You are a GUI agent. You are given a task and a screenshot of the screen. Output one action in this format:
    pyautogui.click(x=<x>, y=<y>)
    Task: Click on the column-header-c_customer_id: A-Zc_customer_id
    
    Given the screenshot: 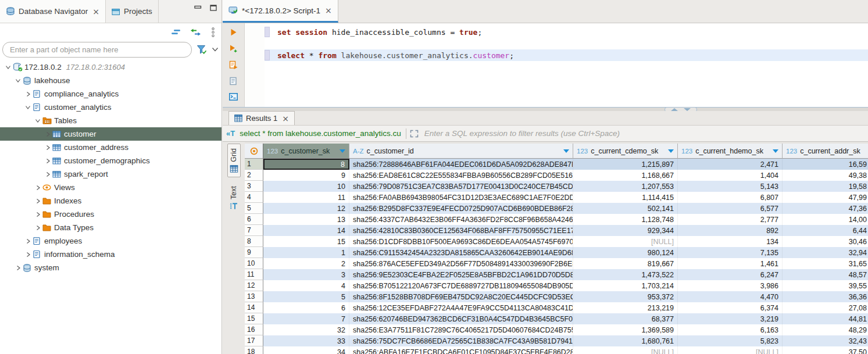 What is the action you would take?
    pyautogui.click(x=462, y=151)
    